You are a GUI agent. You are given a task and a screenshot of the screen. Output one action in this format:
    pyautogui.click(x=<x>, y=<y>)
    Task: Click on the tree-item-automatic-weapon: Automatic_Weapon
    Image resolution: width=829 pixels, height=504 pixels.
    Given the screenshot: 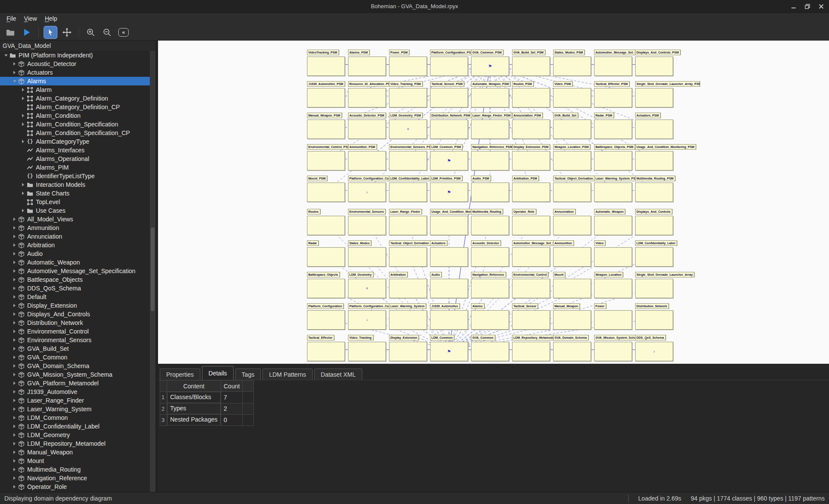 What is the action you would take?
    pyautogui.click(x=75, y=262)
    